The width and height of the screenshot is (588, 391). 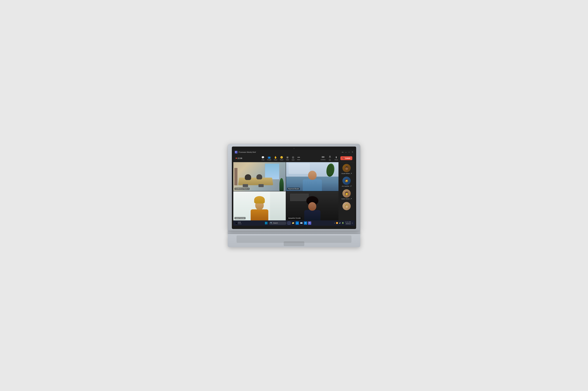 I want to click on taskbar-mail: 📧, so click(x=301, y=223).